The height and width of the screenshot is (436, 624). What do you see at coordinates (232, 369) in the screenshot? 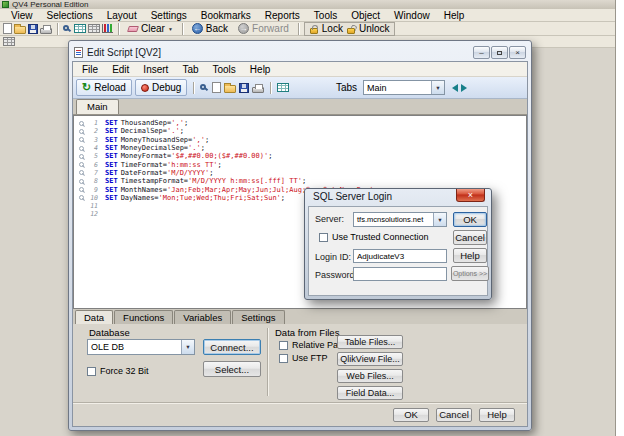
I see `select-button: Select...` at bounding box center [232, 369].